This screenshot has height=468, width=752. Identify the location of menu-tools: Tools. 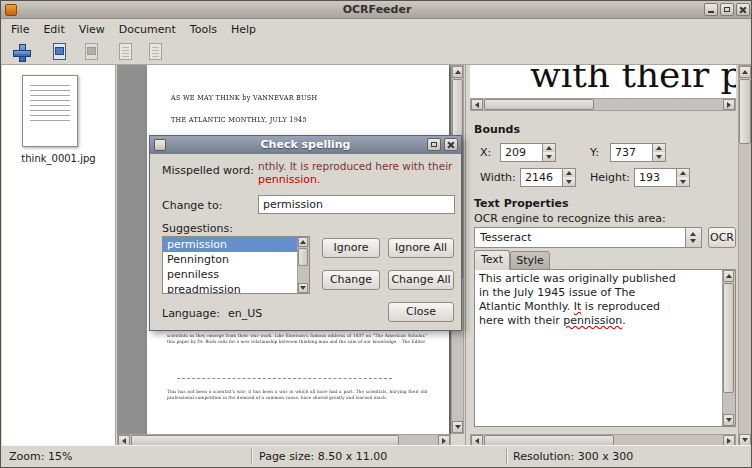
(204, 30).